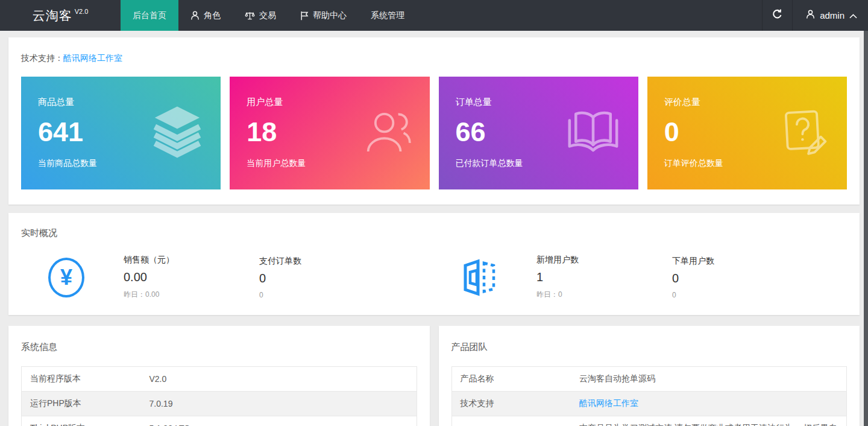 The width and height of the screenshot is (868, 426). Describe the element at coordinates (81, 404) in the screenshot. I see `row-label: 运行PHP版本` at that location.